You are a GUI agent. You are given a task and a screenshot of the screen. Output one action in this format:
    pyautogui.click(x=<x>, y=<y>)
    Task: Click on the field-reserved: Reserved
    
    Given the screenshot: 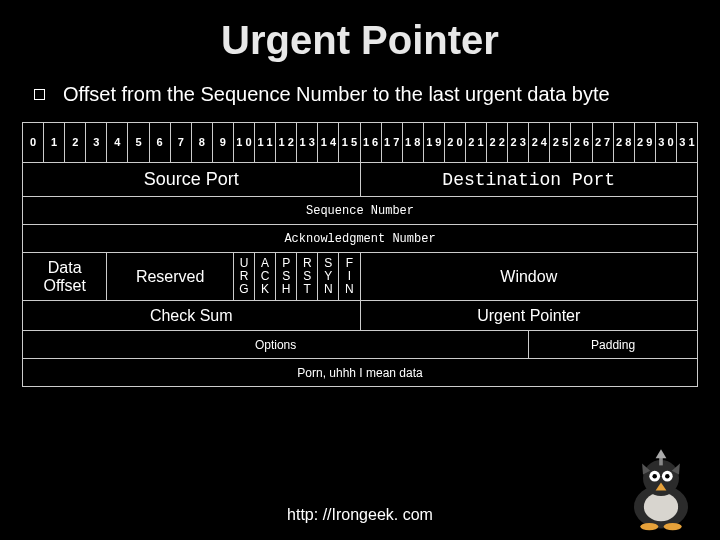 What is the action you would take?
    pyautogui.click(x=170, y=277)
    